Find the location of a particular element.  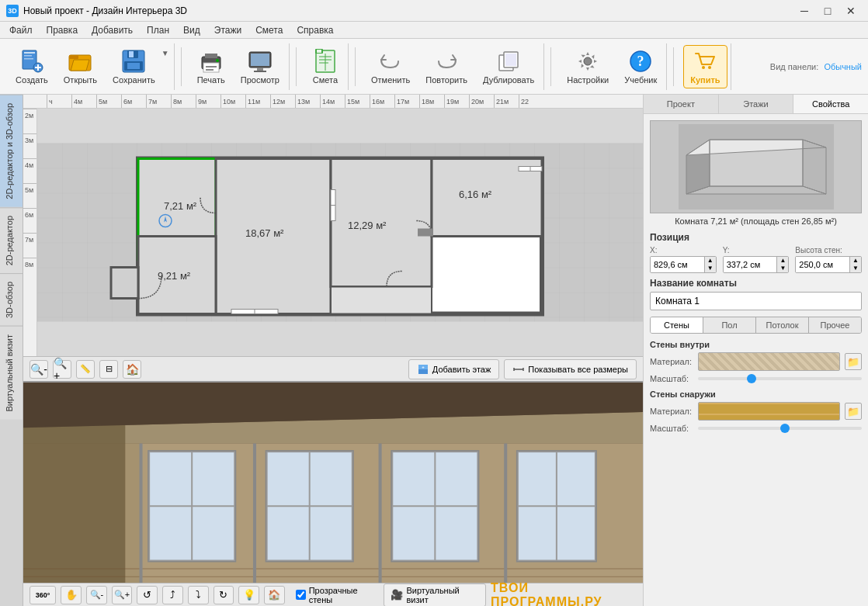

inside-scale-thumb is located at coordinates (752, 379).